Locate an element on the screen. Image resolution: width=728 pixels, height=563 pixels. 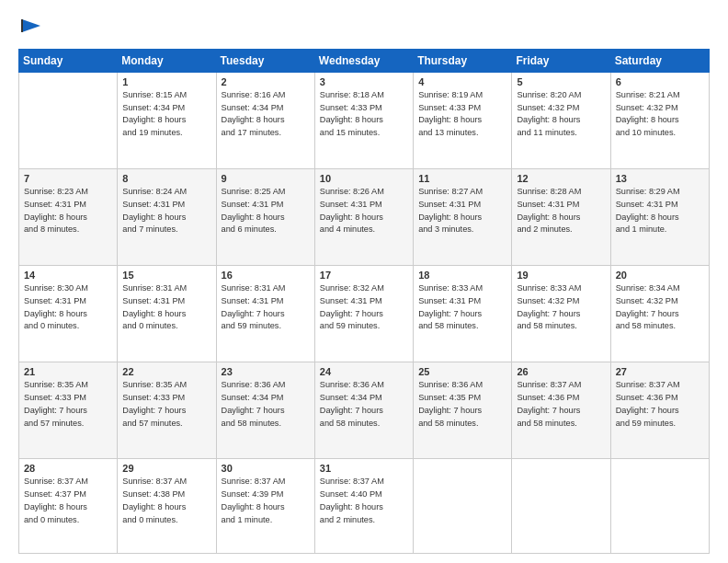
cell-info: Sunrise: 8:18 AM Sunset: 4:33 PM Dayligh… is located at coordinates (364, 114).